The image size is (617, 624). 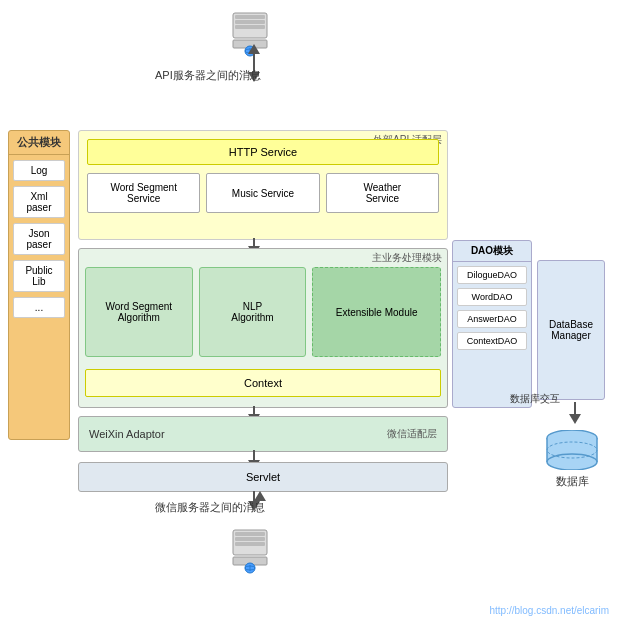 I want to click on public-module-title: 公共模块, so click(x=39, y=143).